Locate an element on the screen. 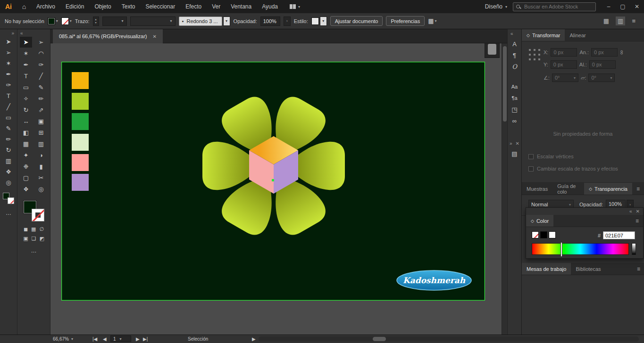 This screenshot has height=343, width=644. tool-lasso: ◠ is located at coordinates (41, 54).